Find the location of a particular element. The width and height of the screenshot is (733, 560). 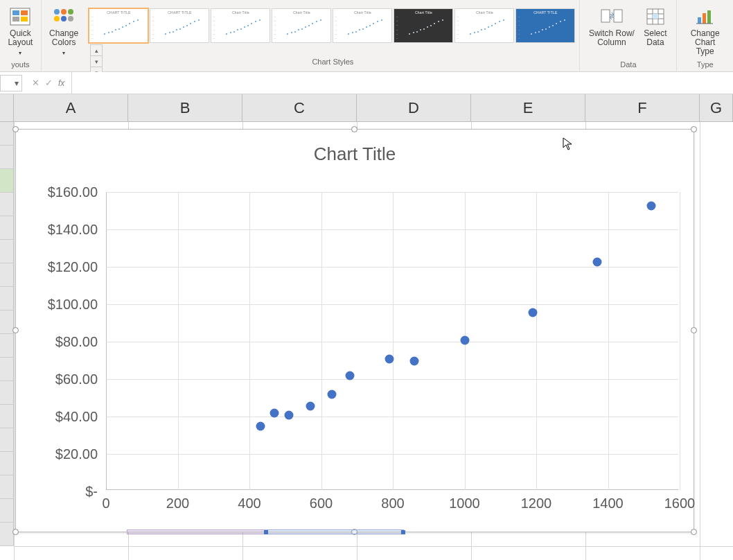

change-colors-button: Change Colors ▾ is located at coordinates (64, 32).